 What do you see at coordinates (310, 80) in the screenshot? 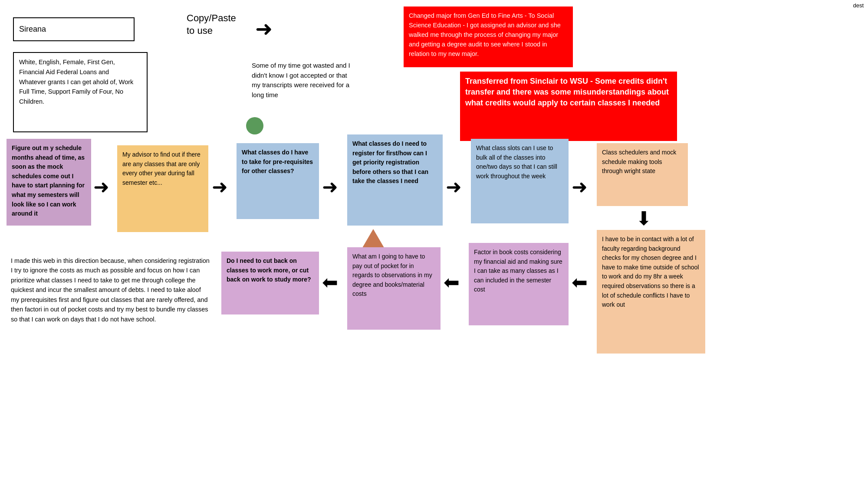
I see `wasted-time-text: Some of my time got wasted and I didn't …` at bounding box center [310, 80].